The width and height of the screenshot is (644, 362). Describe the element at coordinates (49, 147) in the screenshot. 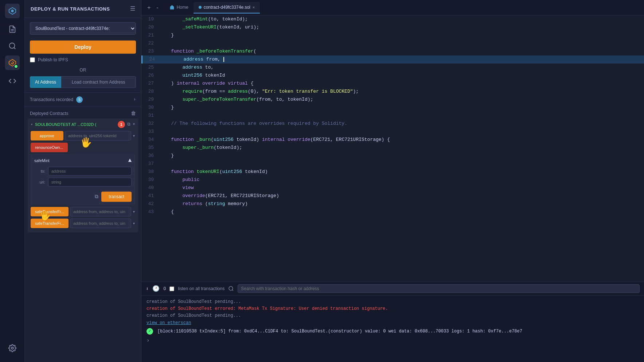

I see `renounce-button: renounceOwn...` at that location.